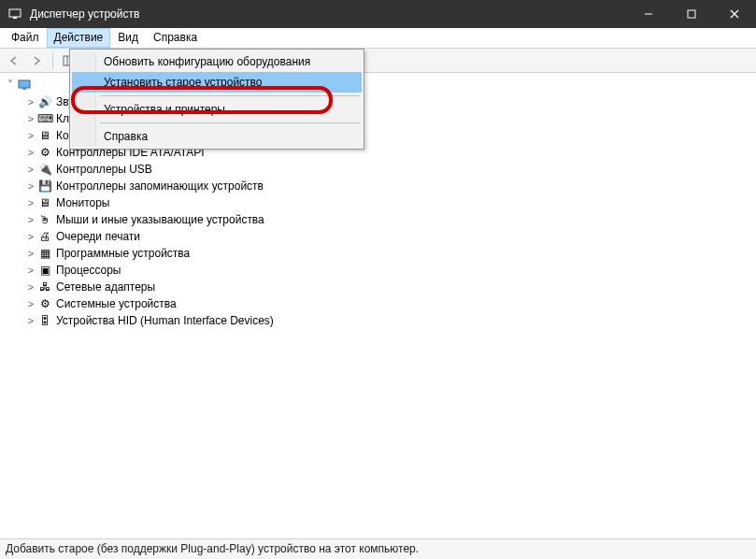 The height and width of the screenshot is (559, 756). Describe the element at coordinates (15, 14) in the screenshot. I see `app-icon` at that location.